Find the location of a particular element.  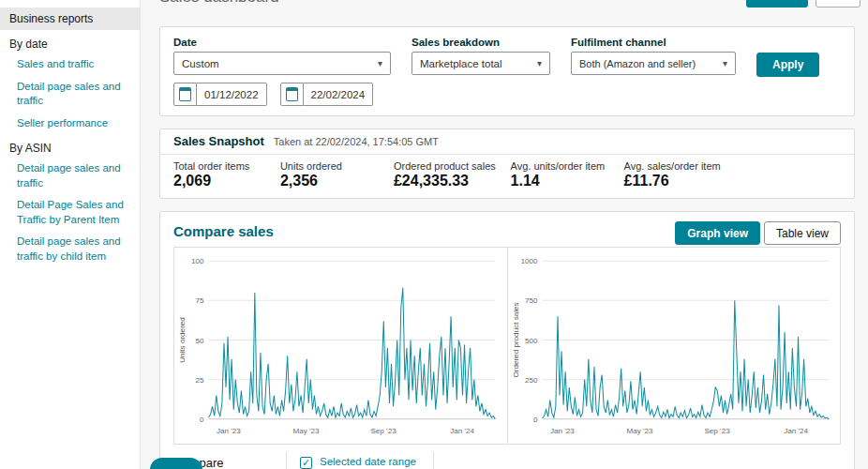

sales-breakdown-value: Marketplace total is located at coordinates (461, 64).